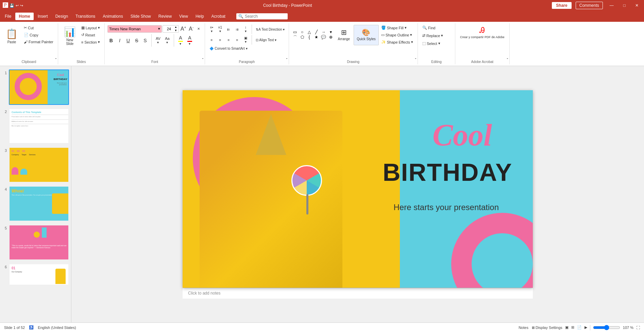  Describe the element at coordinates (57, 328) in the screenshot. I see `language: English (United States)` at that location.